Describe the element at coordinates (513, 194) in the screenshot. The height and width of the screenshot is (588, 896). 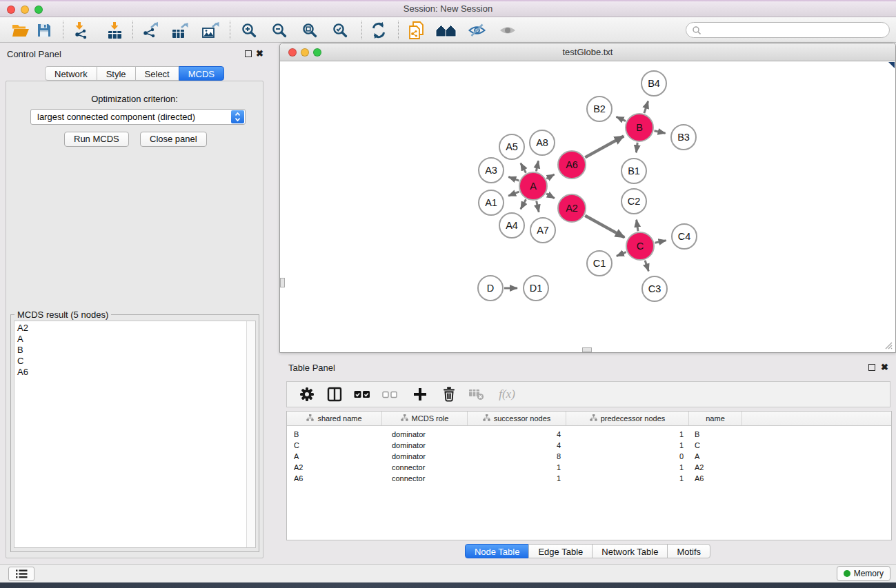
I see `graph-edge-A-A1` at that location.